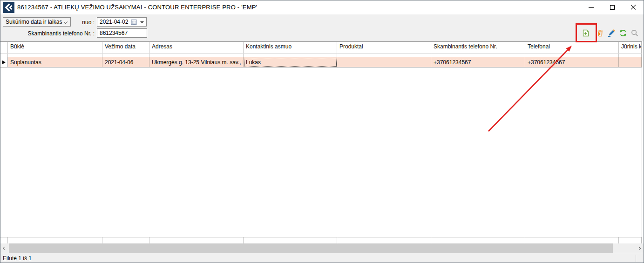 The height and width of the screenshot is (263, 644). Describe the element at coordinates (641, 262) in the screenshot. I see `resize-grip-icon` at that location.